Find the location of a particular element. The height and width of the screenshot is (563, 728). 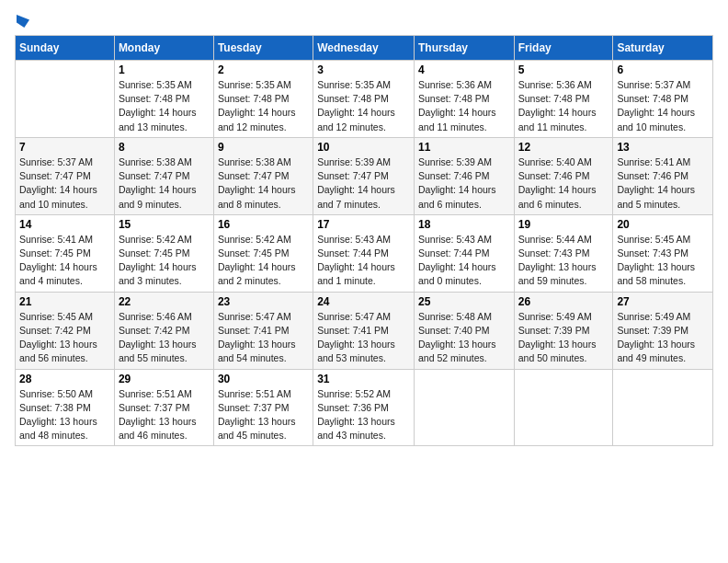

day-number: 12 is located at coordinates (564, 147).